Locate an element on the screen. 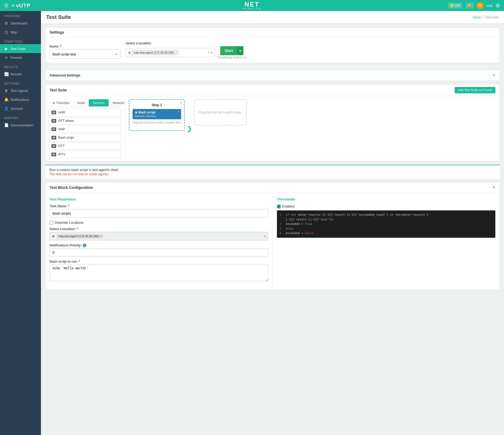 This screenshot has height=435, width=504. list-item: VoIP is located at coordinates (85, 129).